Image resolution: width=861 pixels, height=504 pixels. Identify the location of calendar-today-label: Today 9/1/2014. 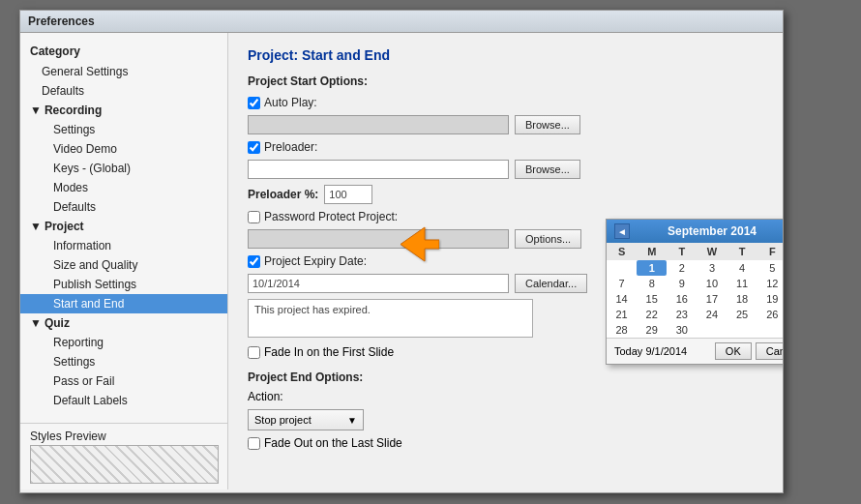
(650, 351).